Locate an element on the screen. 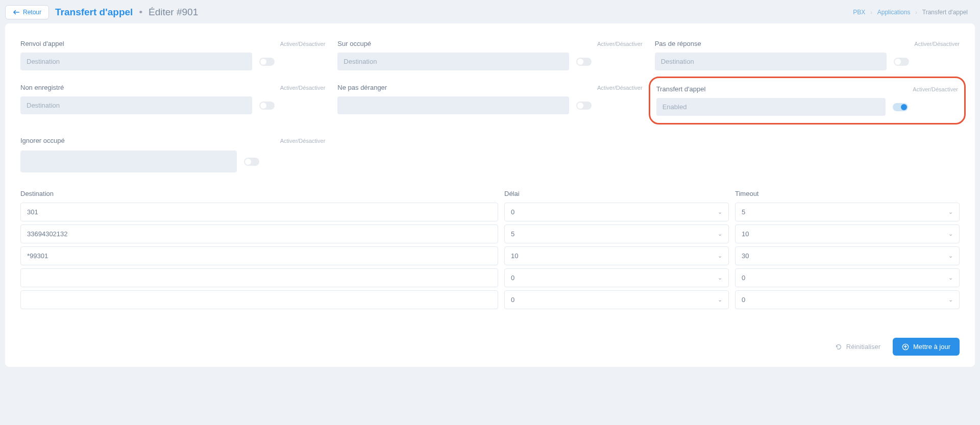 The height and width of the screenshot is (425, 980). nonenreg-input is located at coordinates (136, 105).